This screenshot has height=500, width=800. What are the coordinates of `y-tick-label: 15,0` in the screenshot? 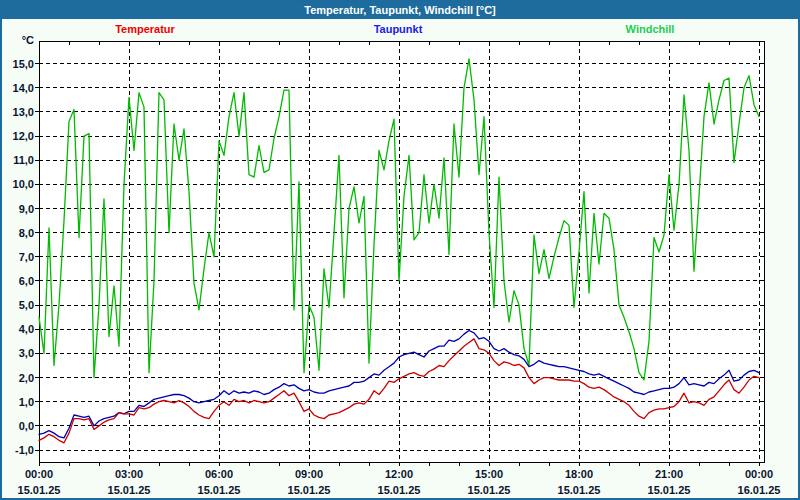 It's located at (24, 64).